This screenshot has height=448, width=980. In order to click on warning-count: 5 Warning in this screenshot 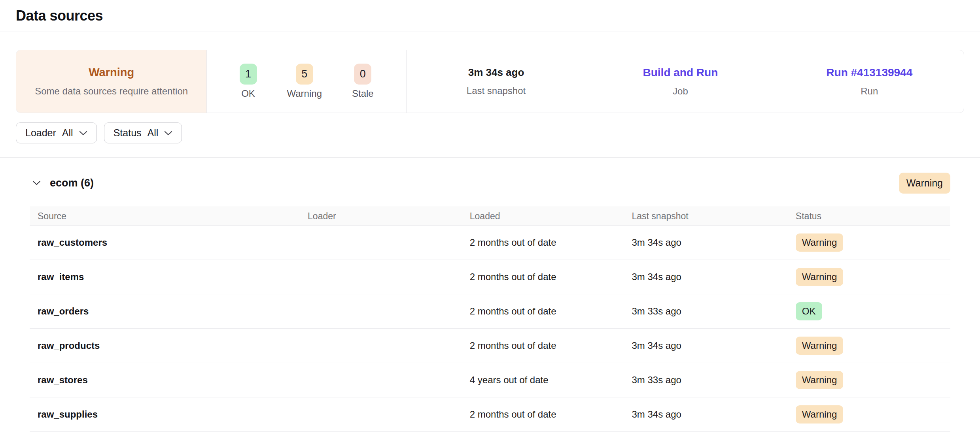, I will do `click(305, 81)`.